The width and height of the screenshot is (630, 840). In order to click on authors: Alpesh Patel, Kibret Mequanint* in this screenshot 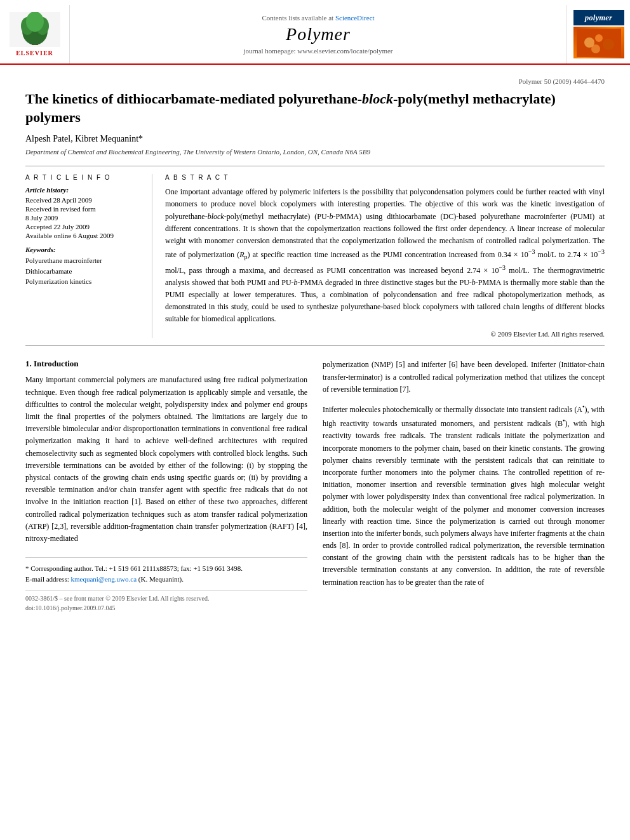, I will do `click(315, 139)`.